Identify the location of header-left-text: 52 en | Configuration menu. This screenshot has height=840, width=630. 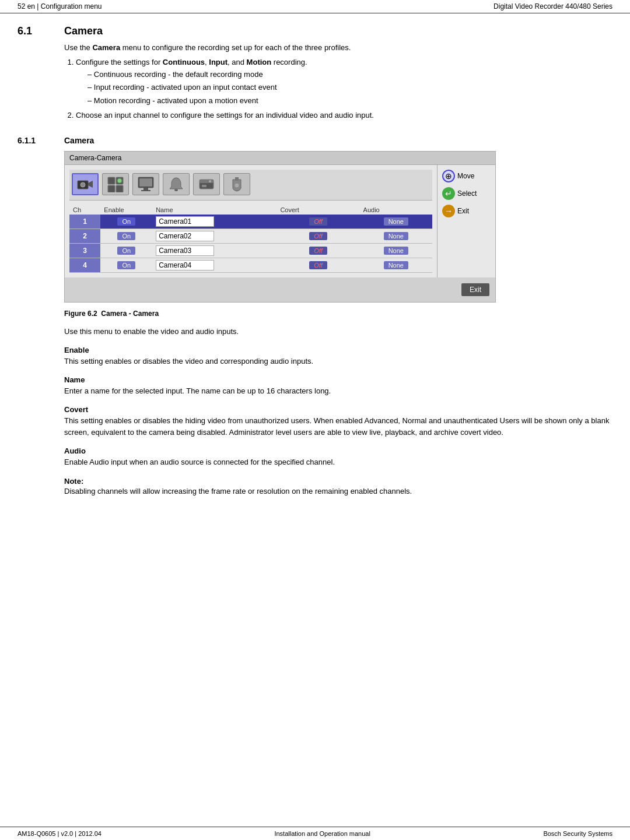
(60, 6).